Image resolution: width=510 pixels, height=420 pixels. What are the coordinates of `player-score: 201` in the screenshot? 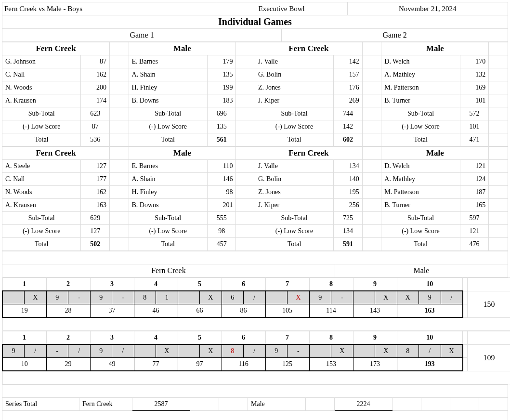 It's located at (222, 205).